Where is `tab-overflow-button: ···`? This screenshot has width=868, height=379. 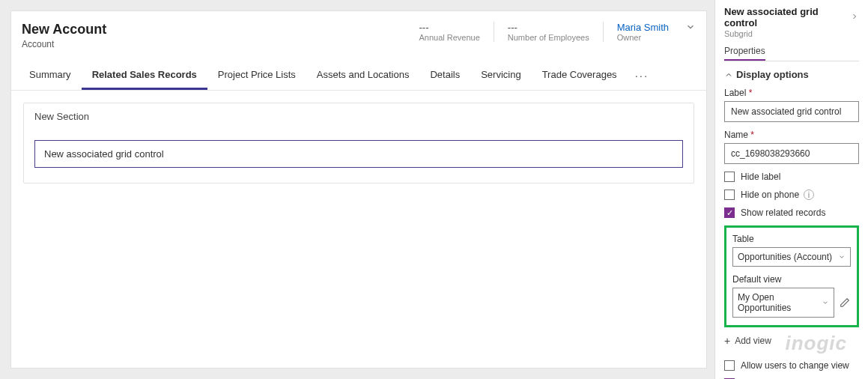 tab-overflow-button: ··· is located at coordinates (643, 76).